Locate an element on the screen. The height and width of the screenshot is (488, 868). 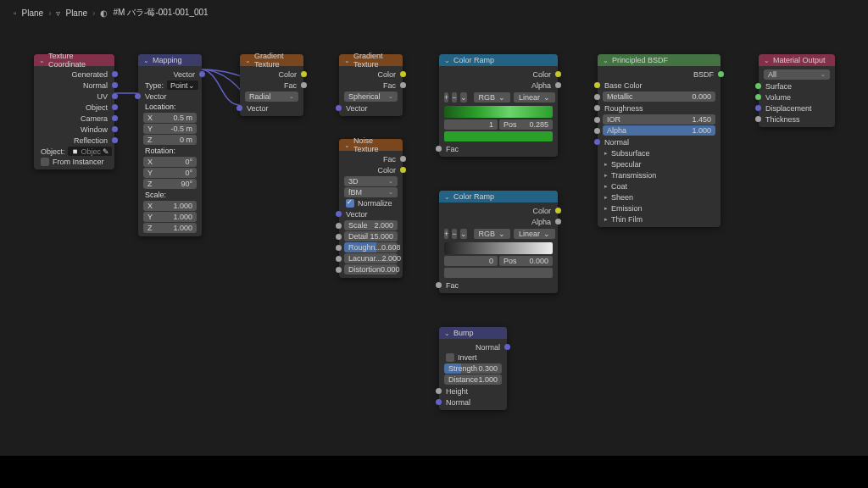
bsdf-group-sheen: ▸Sheen is located at coordinates (659, 197).